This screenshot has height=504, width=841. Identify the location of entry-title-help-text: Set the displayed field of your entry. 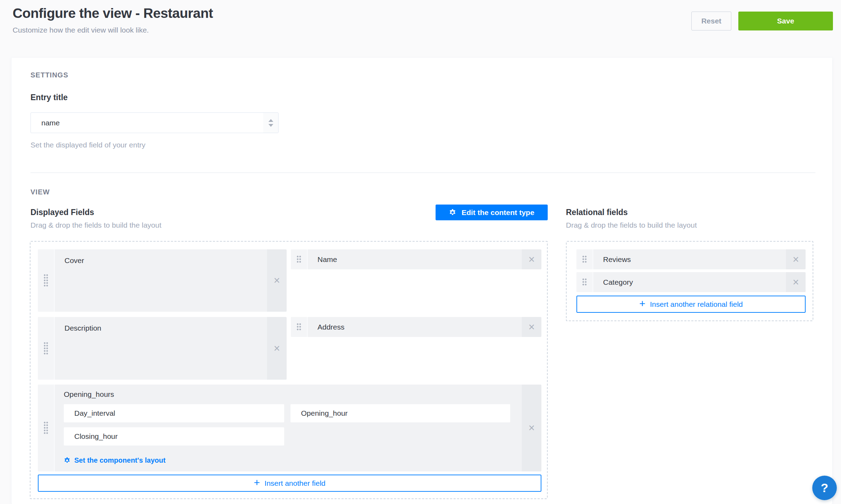
(88, 145).